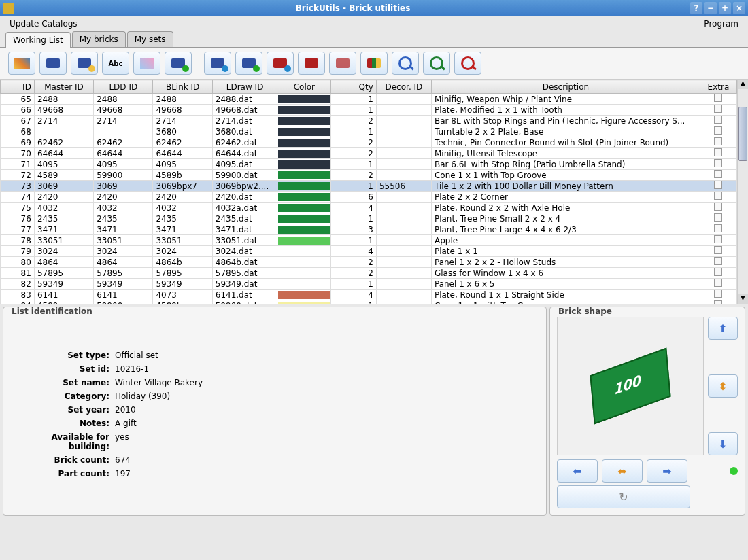 The image size is (748, 560). What do you see at coordinates (369, 251) in the screenshot?
I see `table-row: 793024302430243024.dat4Plate 1 x 1` at bounding box center [369, 251].